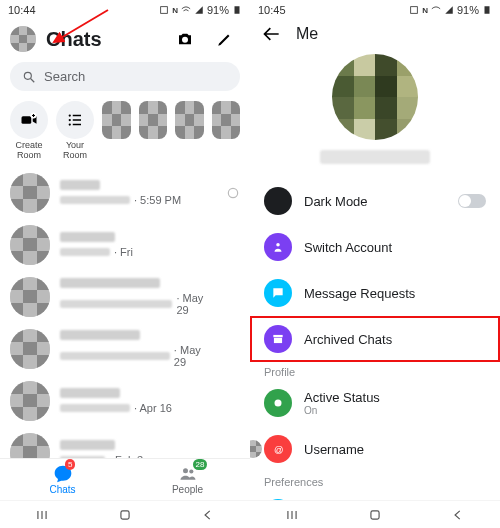 The width and height of the screenshot is (500, 528). I want to click on chat-text: · Fri, so click(138, 245).